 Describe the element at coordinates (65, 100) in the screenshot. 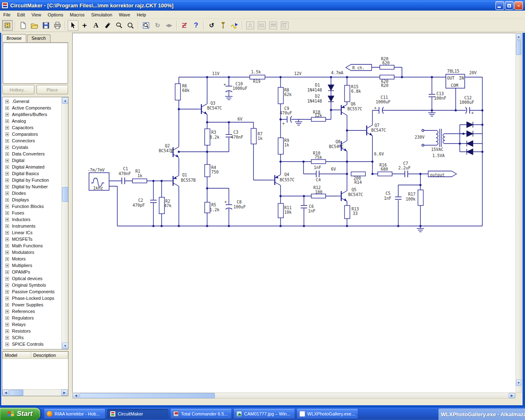

I see `tree-scroll-up-icon: ▲` at that location.